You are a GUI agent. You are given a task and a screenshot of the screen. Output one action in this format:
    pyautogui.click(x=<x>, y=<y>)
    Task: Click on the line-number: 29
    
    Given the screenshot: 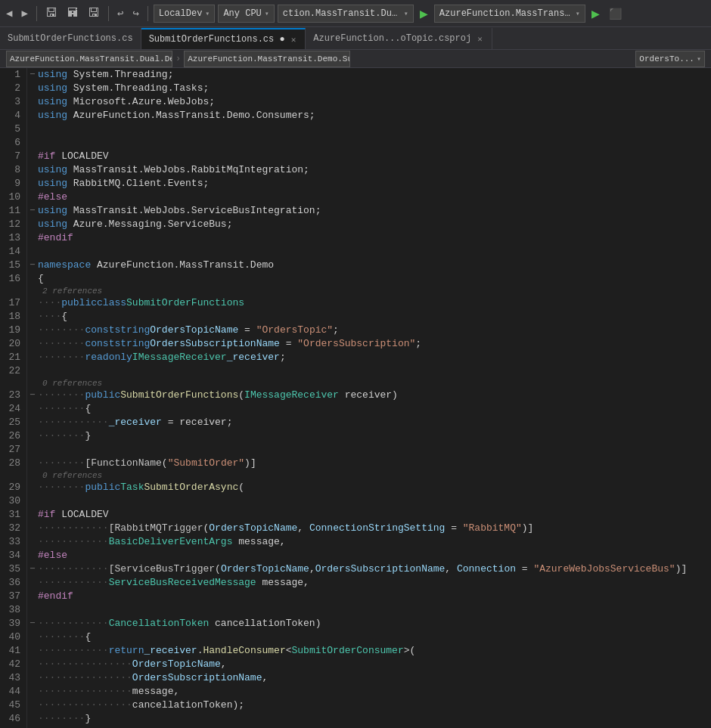 What is the action you would take?
    pyautogui.click(x=12, y=488)
    